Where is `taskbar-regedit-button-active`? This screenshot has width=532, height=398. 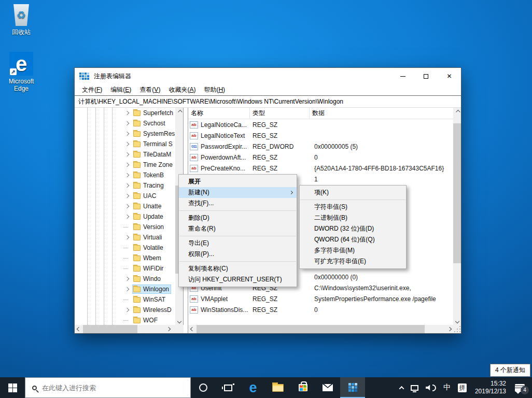 taskbar-regedit-button-active is located at coordinates (353, 388).